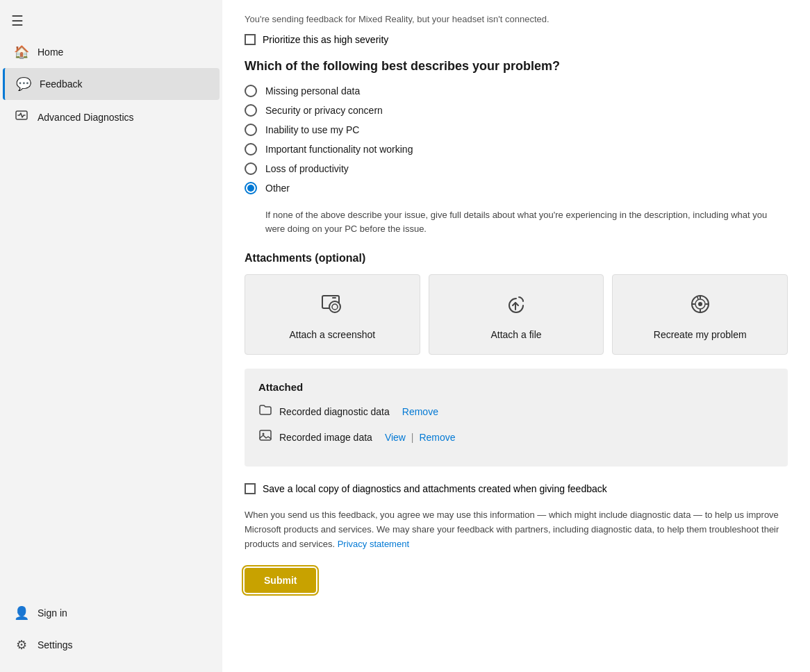 This screenshot has width=810, height=672. What do you see at coordinates (111, 645) in the screenshot?
I see `sidebar-item-settings: ⚙ Settings` at bounding box center [111, 645].